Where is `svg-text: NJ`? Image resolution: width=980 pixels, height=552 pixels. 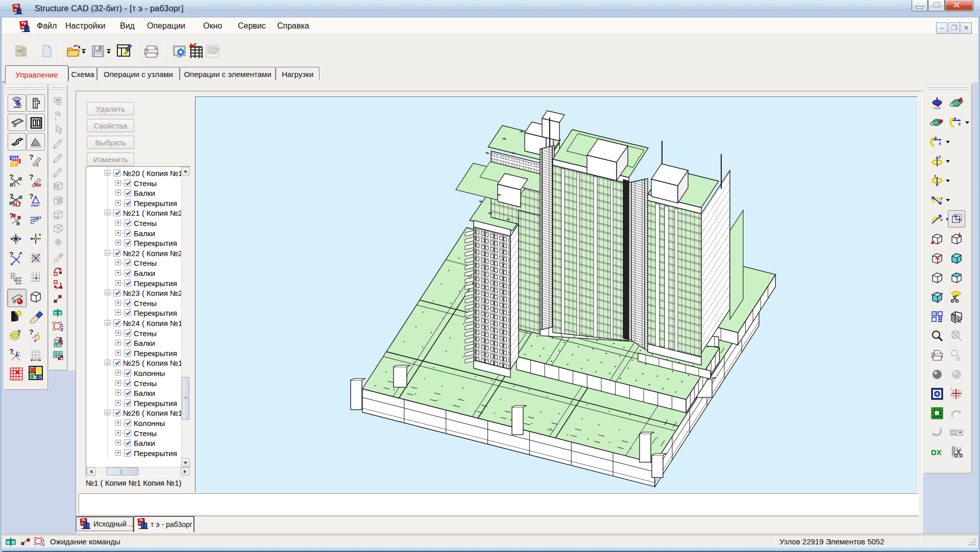 svg-text: NJ is located at coordinates (16, 204).